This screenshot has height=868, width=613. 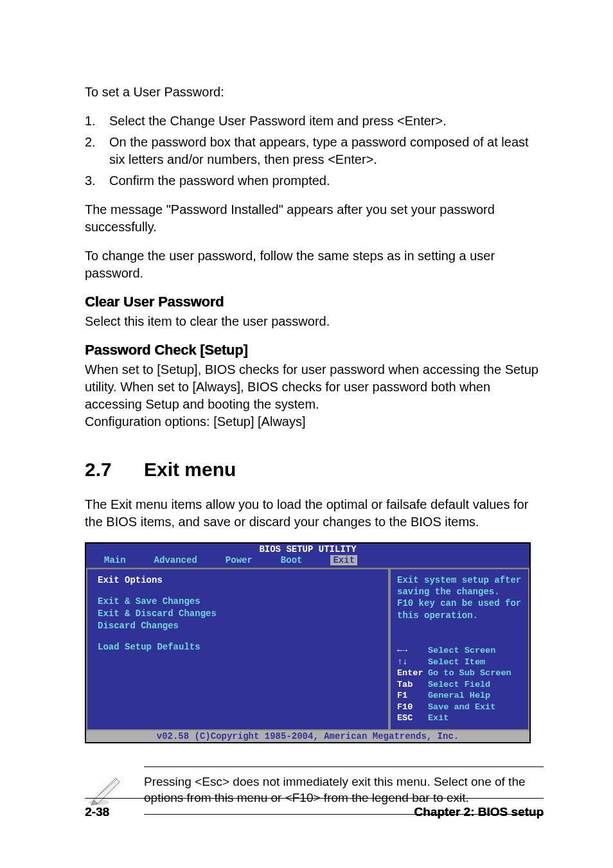 I want to click on chapter-label: Chapter 2: BIOS setup, so click(x=479, y=812).